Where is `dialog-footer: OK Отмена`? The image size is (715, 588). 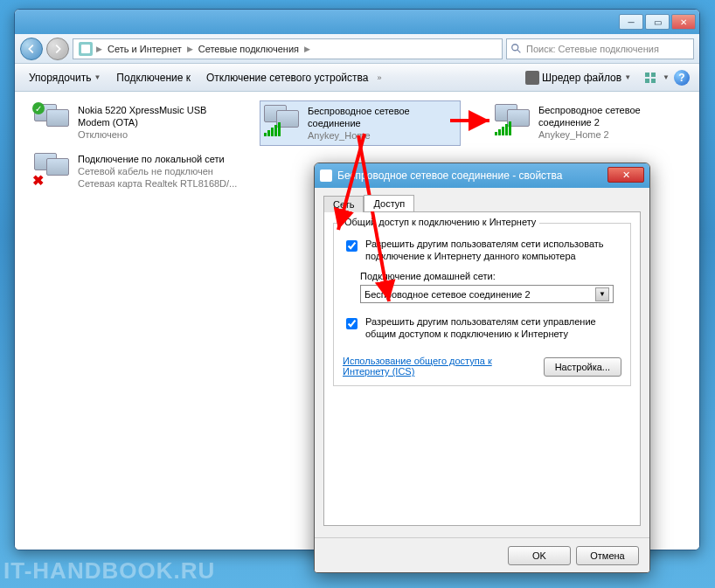 dialog-footer: OK Отмена is located at coordinates (482, 555).